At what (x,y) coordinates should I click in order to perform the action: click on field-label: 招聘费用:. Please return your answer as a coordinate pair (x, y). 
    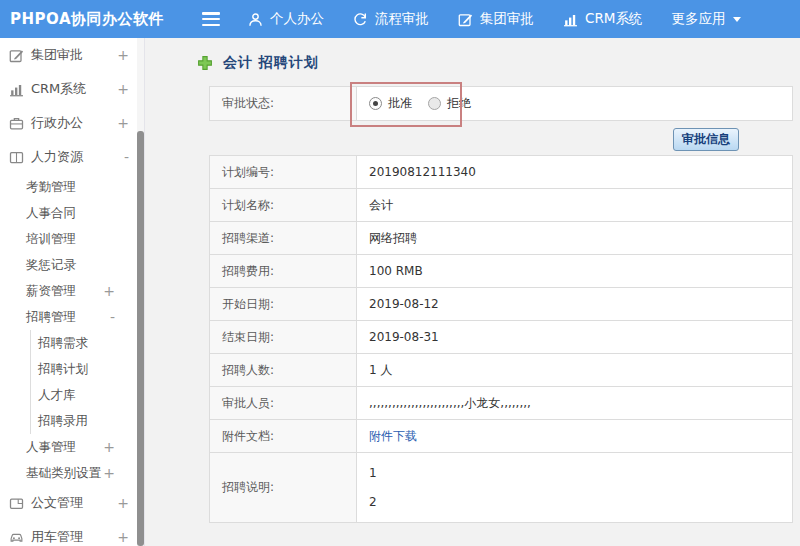
    Looking at the image, I should click on (284, 271).